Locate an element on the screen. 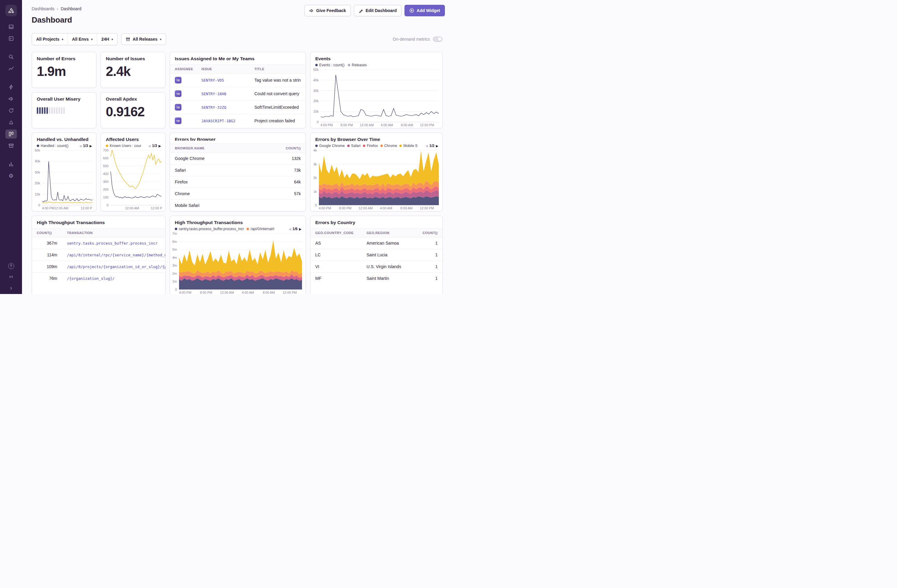 This screenshot has width=897, height=588. column-header: ISSUE is located at coordinates (223, 69).